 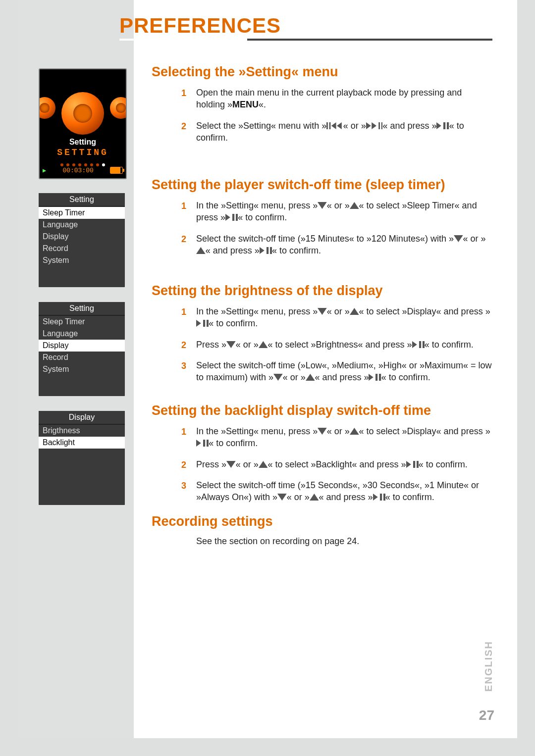 I want to click on mini-menu-item: Brigthness, so click(x=82, y=431).